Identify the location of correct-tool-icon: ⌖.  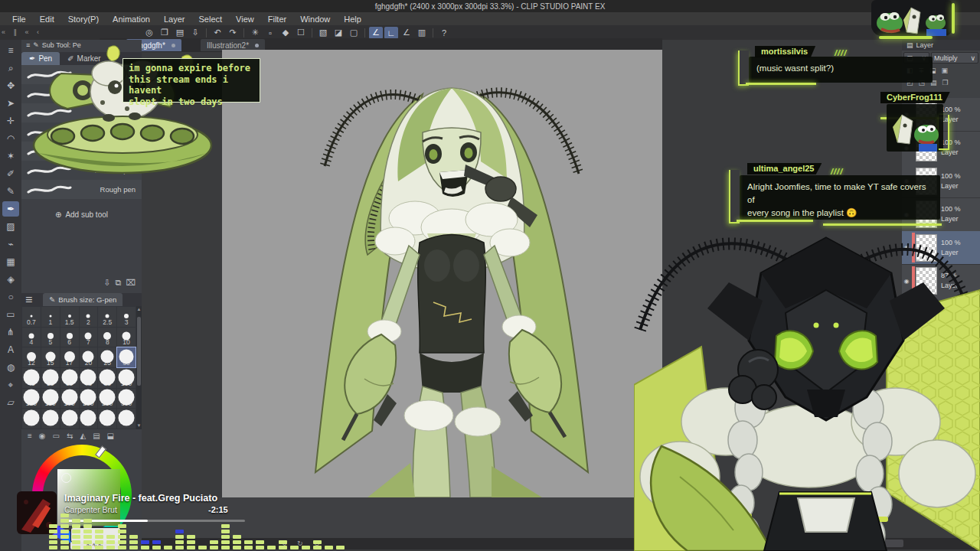
(11, 385).